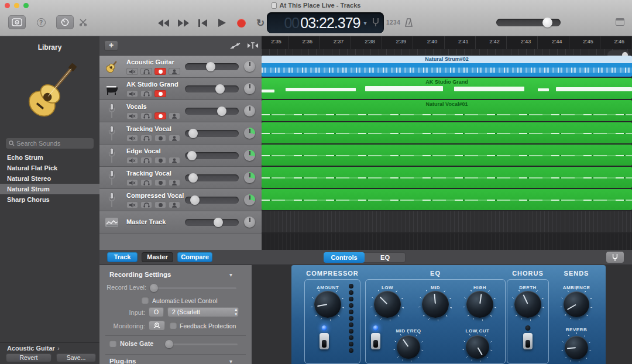 The height and width of the screenshot is (364, 632). I want to click on count-in-button: 1234, so click(393, 22).